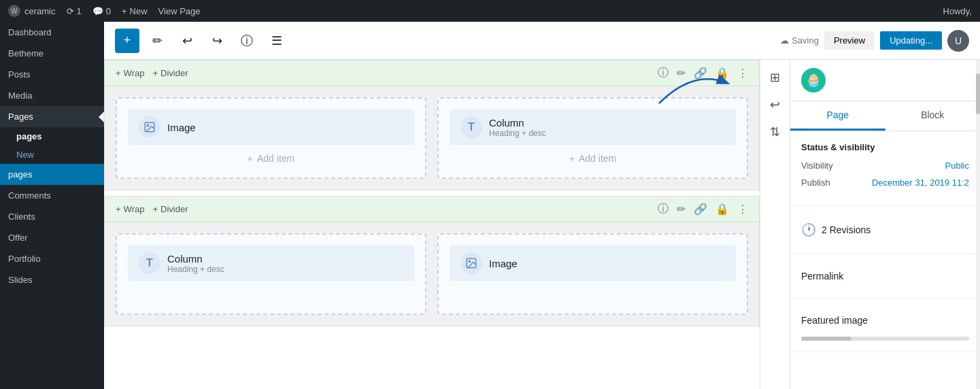  I want to click on text-icon: T, so click(471, 127).